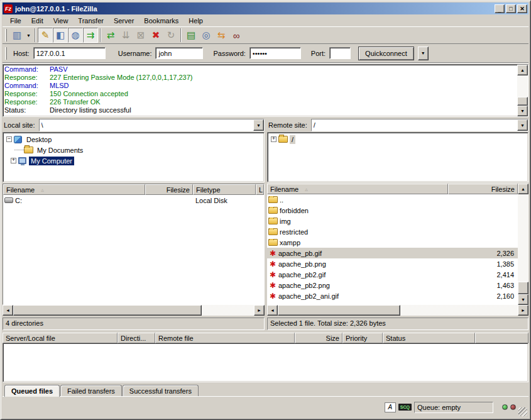 The width and height of the screenshot is (531, 420). Describe the element at coordinates (38, 21) in the screenshot. I see `menu-edit: Edit` at that location.